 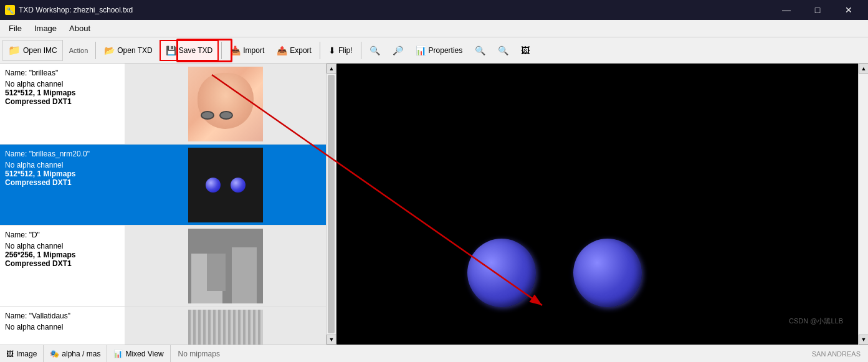 I want to click on preview-scroll-track, so click(x=864, y=204).